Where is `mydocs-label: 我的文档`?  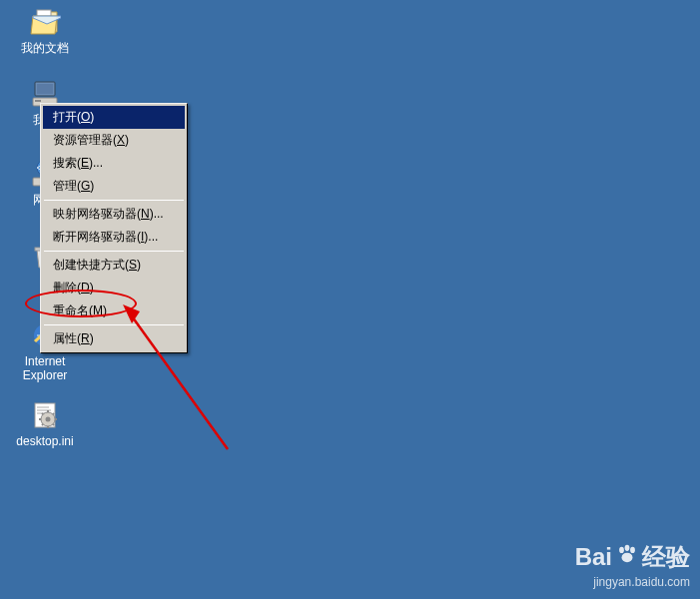 mydocs-label: 我的文档 is located at coordinates (45, 48).